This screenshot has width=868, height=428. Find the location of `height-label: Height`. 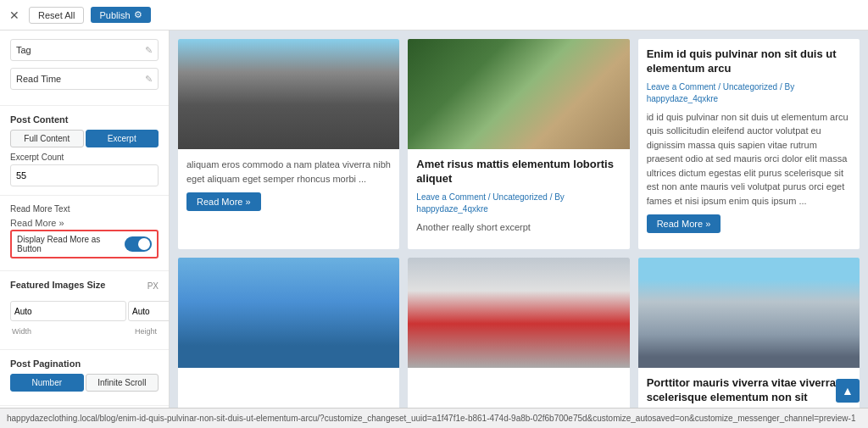

height-label: Height is located at coordinates (146, 331).